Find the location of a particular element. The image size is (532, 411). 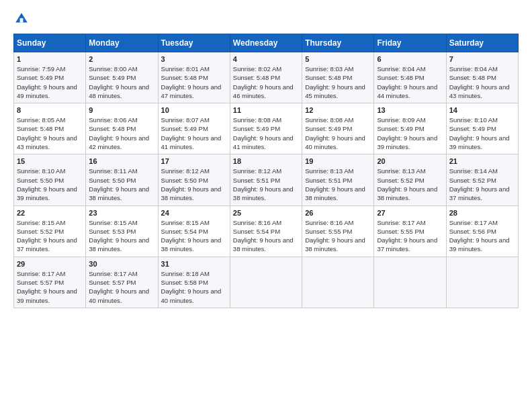

day-info: Sunrise: 8:17 AM Sunset: 5:56 PM Dayligh… is located at coordinates (482, 236).